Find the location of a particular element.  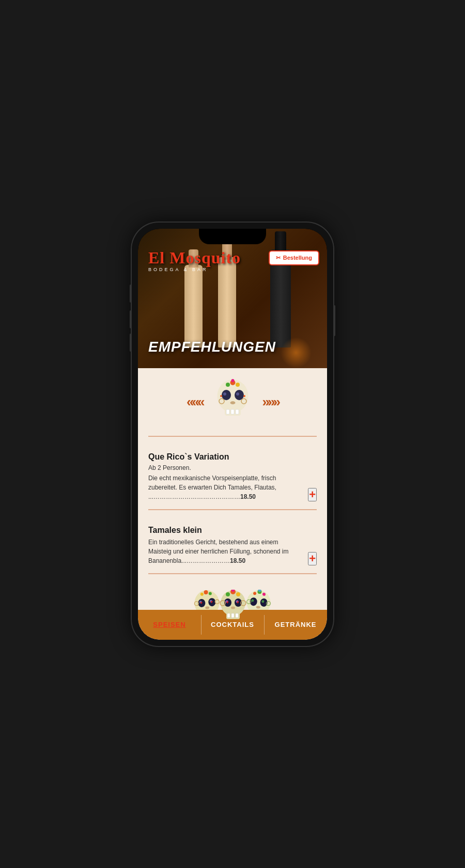

nav-label-getraenke: GETRÄNKE is located at coordinates (296, 625).